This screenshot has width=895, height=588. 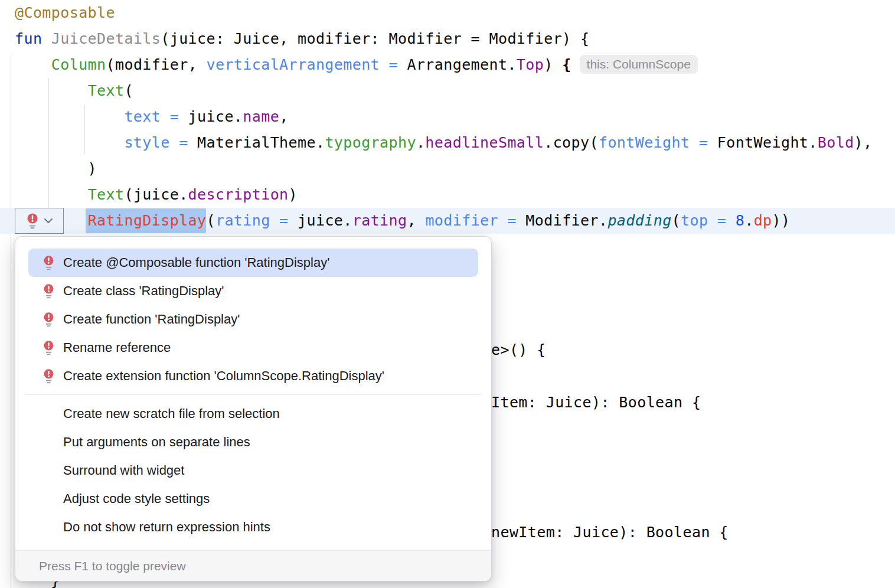 I want to click on intention-action-item: Surround with widget, so click(x=253, y=471).